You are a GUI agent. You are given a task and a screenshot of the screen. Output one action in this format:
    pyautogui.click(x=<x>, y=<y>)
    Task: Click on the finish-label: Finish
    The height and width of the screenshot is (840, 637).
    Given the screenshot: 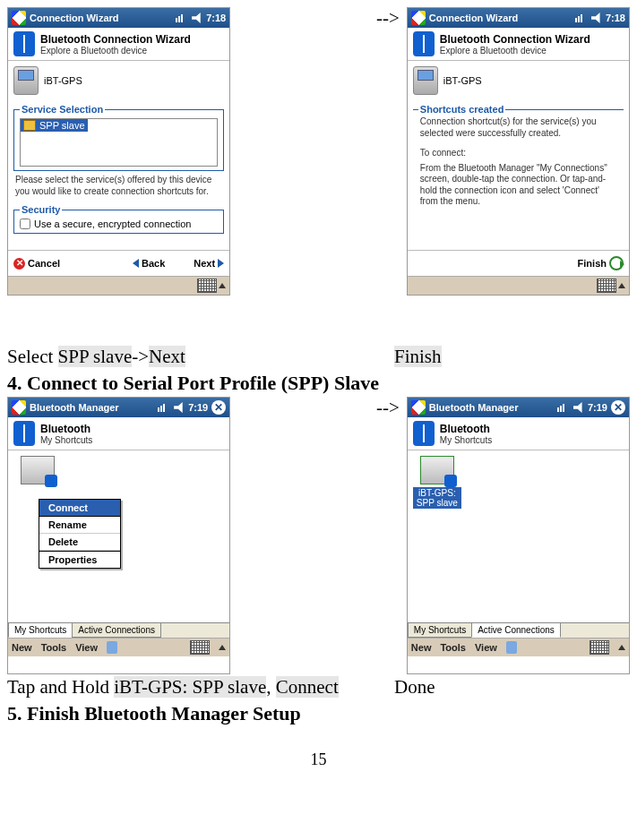 What is the action you would take?
    pyautogui.click(x=592, y=263)
    